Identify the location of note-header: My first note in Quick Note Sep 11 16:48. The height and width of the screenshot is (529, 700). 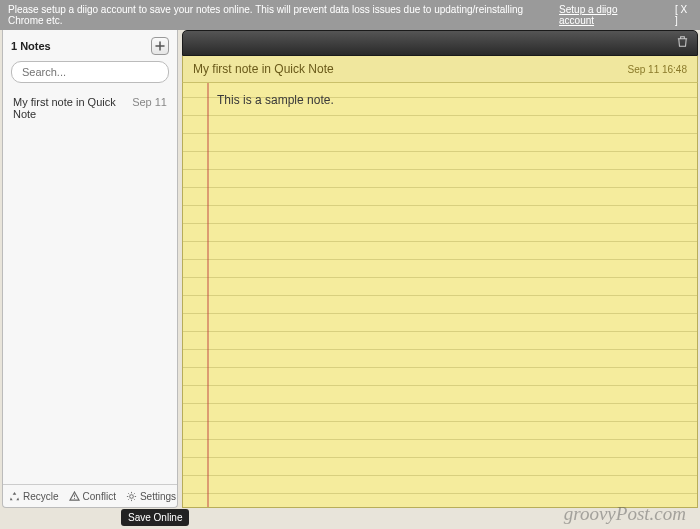
(440, 70).